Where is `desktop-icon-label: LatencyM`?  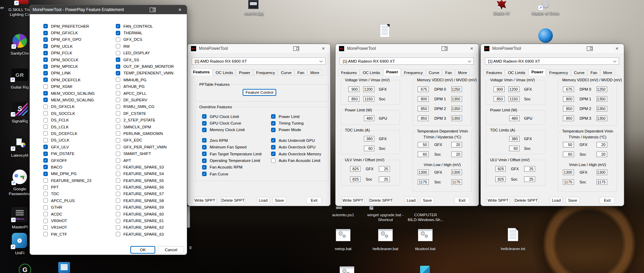 desktop-icon-label: LatencyM is located at coordinates (20, 155).